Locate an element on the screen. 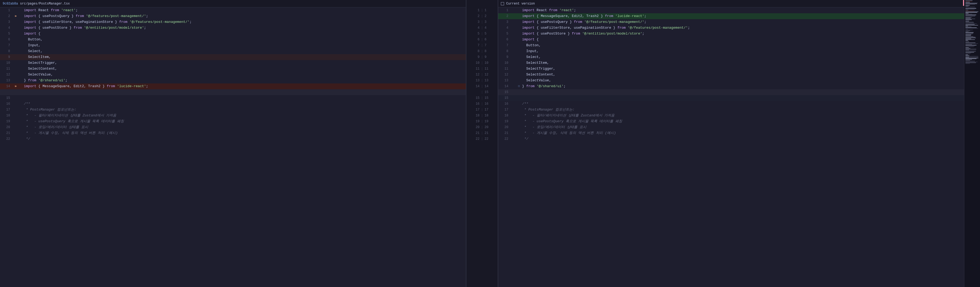 This screenshot has width=980, height=287. line-code: Input, is located at coordinates (743, 51).